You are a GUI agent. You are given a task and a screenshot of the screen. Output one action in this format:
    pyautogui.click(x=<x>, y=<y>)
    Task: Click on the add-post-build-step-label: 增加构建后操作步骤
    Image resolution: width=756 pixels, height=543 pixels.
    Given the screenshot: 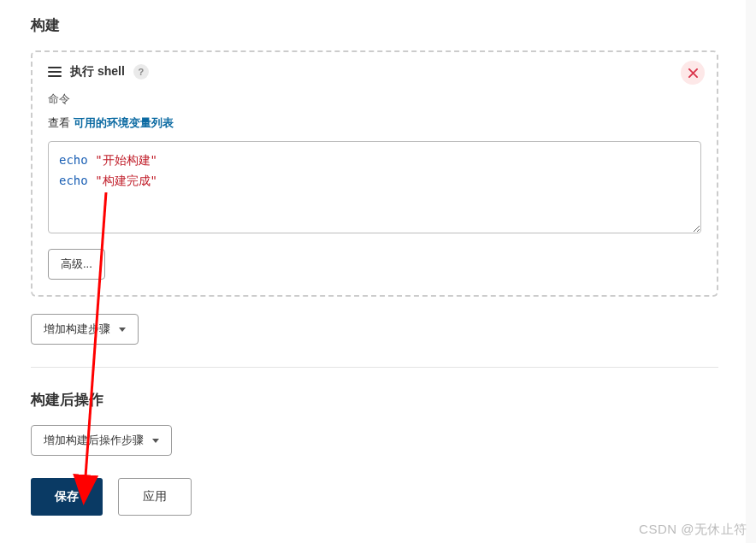 What is the action you would take?
    pyautogui.click(x=94, y=440)
    